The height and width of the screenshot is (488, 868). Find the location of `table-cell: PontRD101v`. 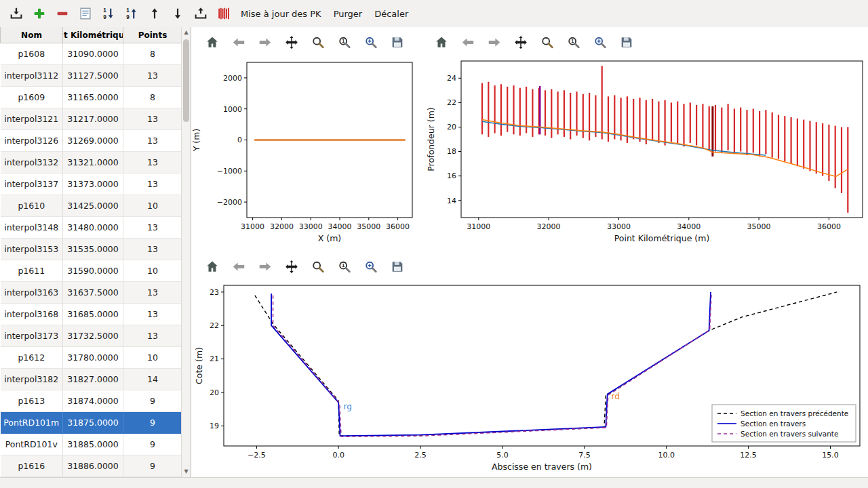

table-cell: PontRD101v is located at coordinates (32, 445).